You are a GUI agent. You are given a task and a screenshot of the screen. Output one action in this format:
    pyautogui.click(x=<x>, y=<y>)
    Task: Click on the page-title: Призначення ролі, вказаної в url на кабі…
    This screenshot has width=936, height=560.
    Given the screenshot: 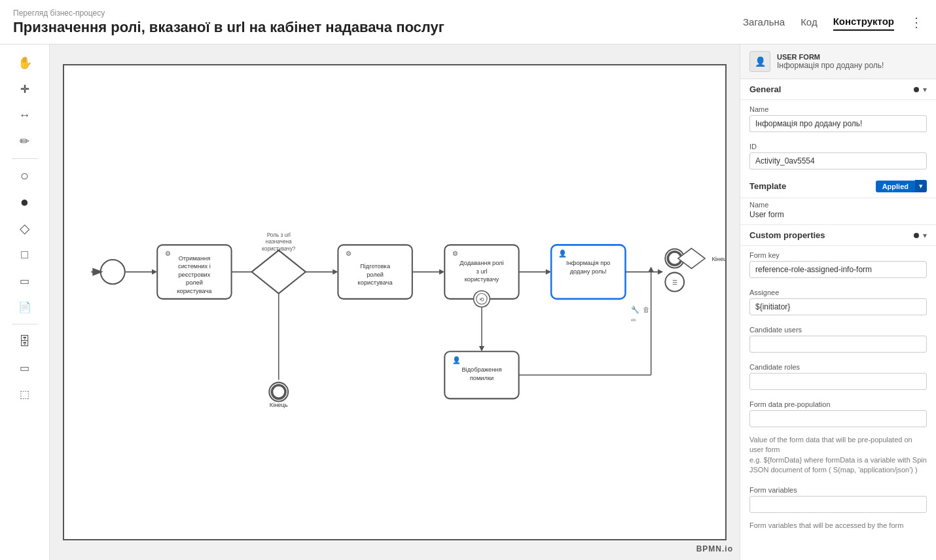 What is the action you would take?
    pyautogui.click(x=229, y=27)
    